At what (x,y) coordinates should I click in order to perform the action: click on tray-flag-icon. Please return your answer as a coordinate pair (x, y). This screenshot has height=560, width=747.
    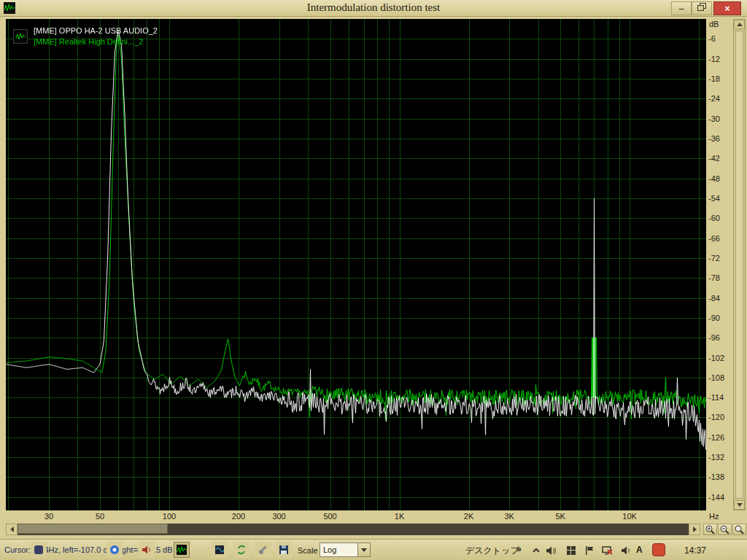
    Looking at the image, I should click on (589, 551).